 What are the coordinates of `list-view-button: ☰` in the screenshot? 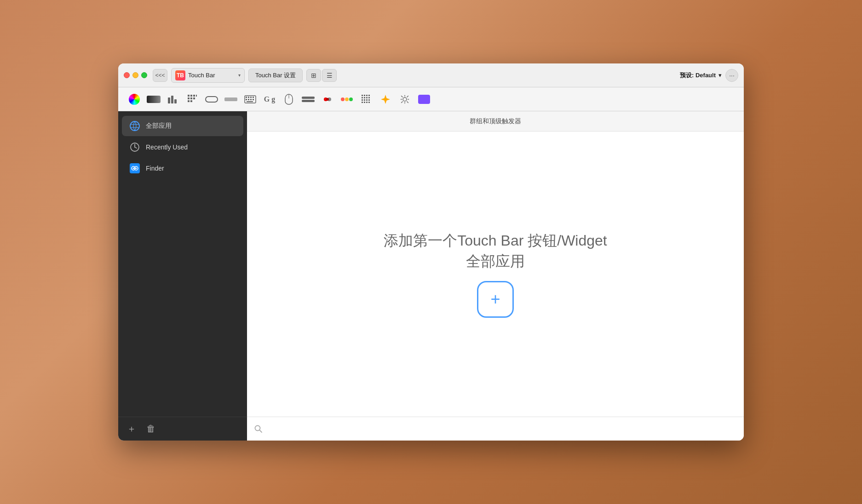 It's located at (329, 75).